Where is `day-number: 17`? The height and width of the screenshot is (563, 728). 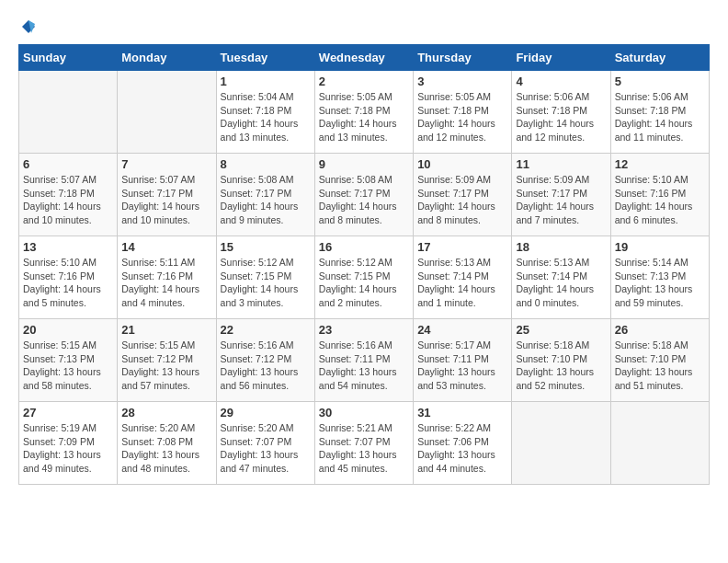 day-number: 17 is located at coordinates (462, 247).